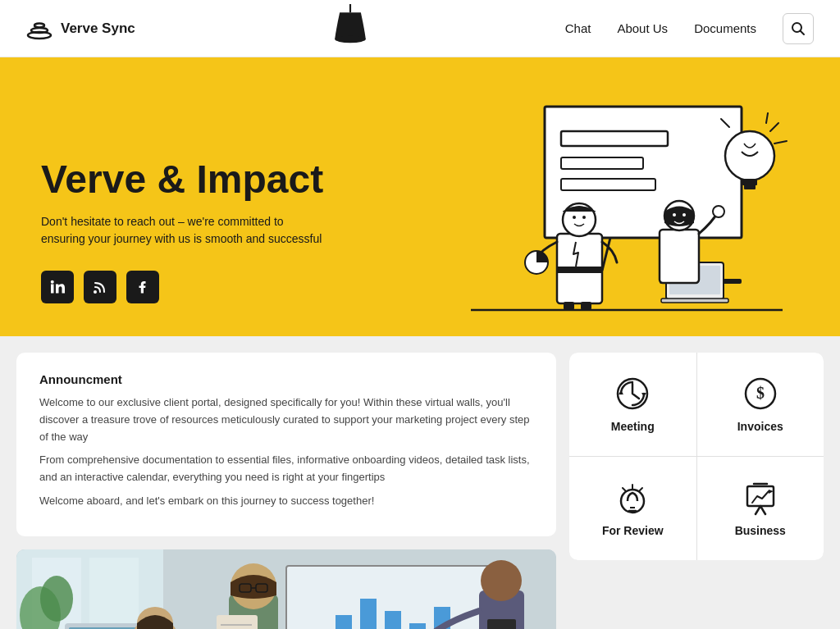 This screenshot has width=840, height=629. Describe the element at coordinates (223, 287) in the screenshot. I see `social-icons` at that location.